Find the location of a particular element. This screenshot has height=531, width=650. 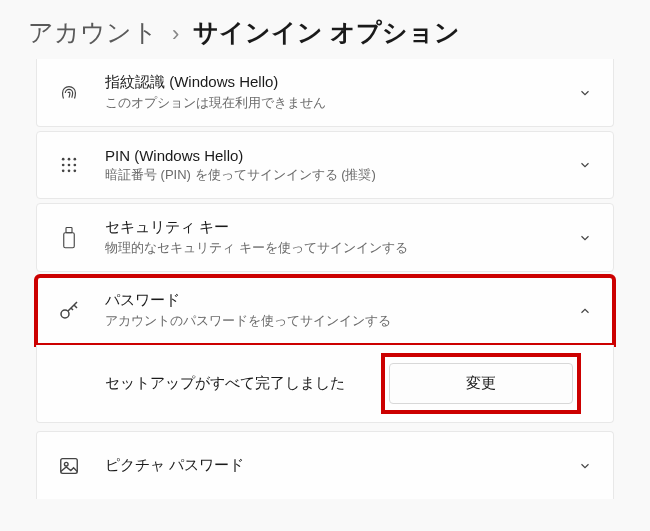

picture-icon is located at coordinates (69, 466).